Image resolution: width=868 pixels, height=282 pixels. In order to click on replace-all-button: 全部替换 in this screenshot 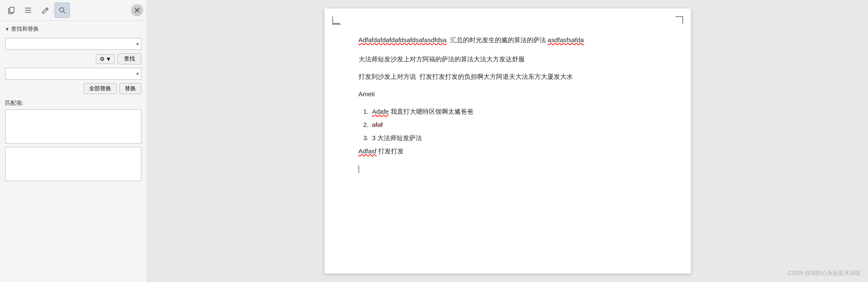, I will do `click(100, 89)`.